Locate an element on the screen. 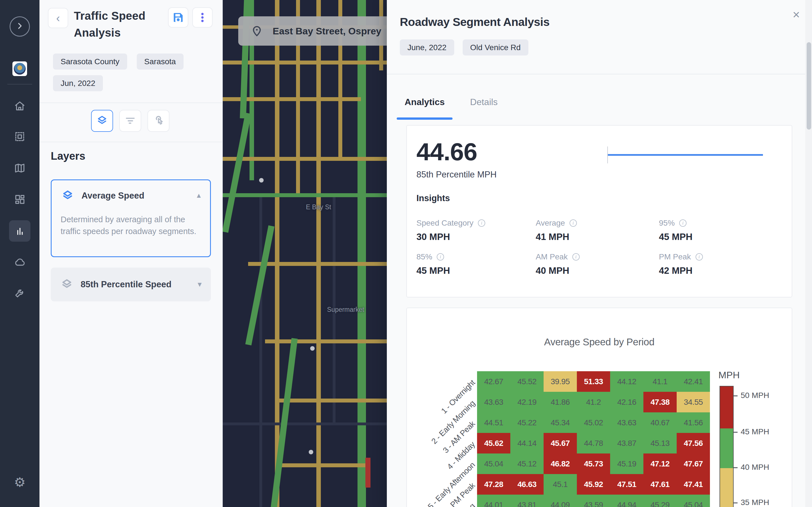 The image size is (812, 507). sidebar-item-tools is located at coordinates (20, 293).